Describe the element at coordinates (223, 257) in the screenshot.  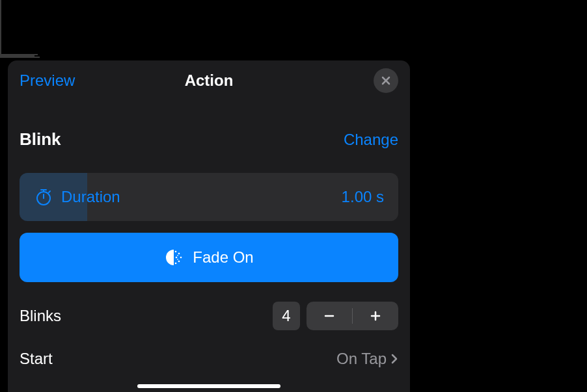
I see `fade-label: Fade On` at that location.